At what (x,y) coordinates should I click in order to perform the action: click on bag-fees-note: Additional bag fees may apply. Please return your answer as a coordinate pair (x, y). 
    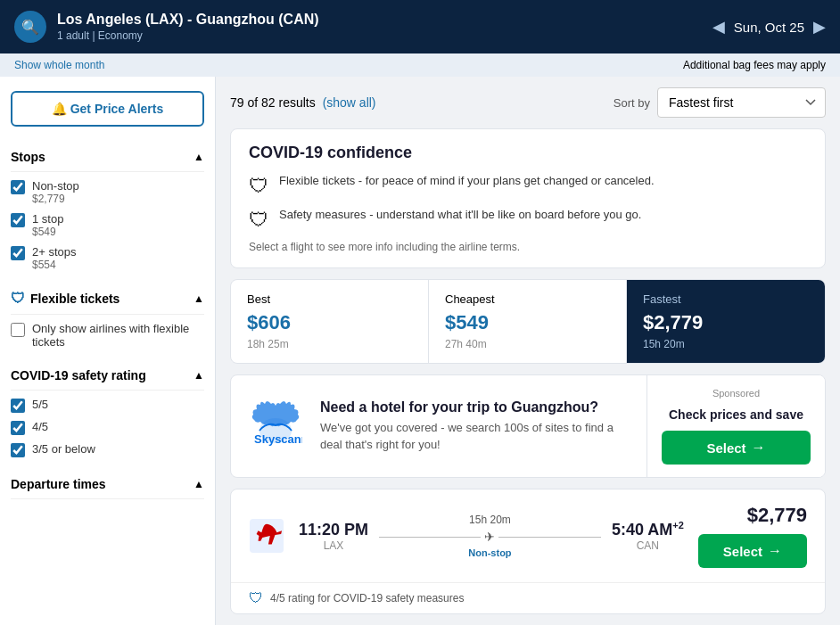
    Looking at the image, I should click on (754, 65).